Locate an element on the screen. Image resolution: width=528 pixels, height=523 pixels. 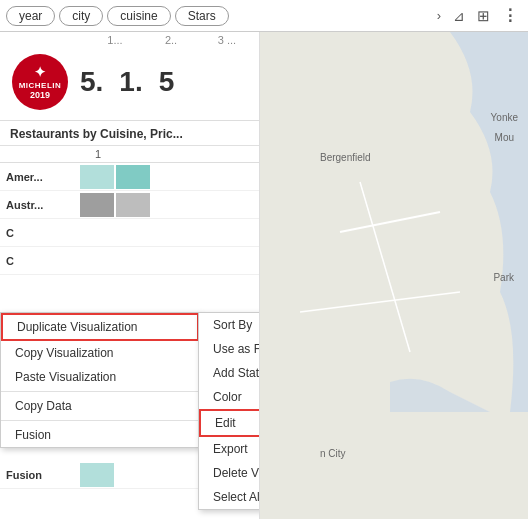
col-header-2: 2.. is located at coordinates (171, 40).